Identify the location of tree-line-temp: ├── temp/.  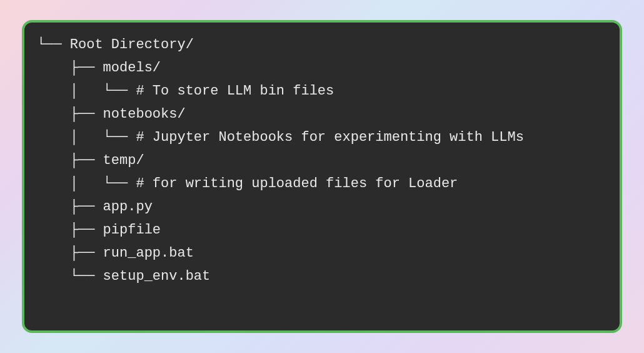
(322, 161).